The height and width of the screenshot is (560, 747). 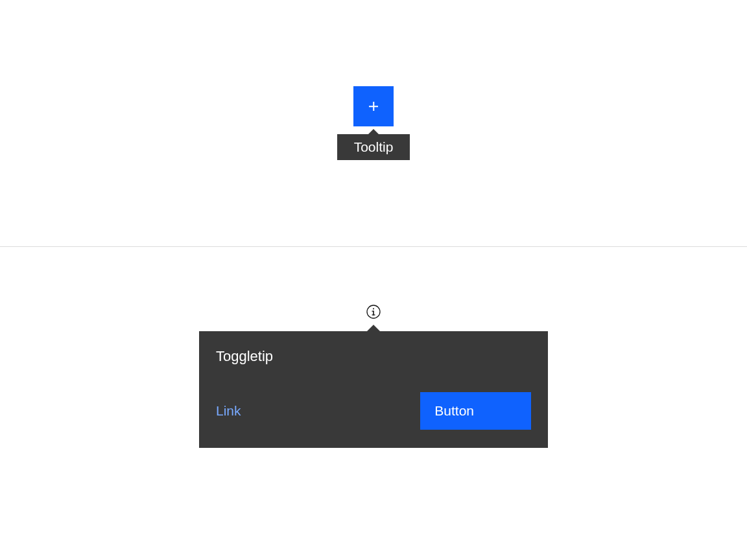 I want to click on toggletip-caret, so click(x=374, y=328).